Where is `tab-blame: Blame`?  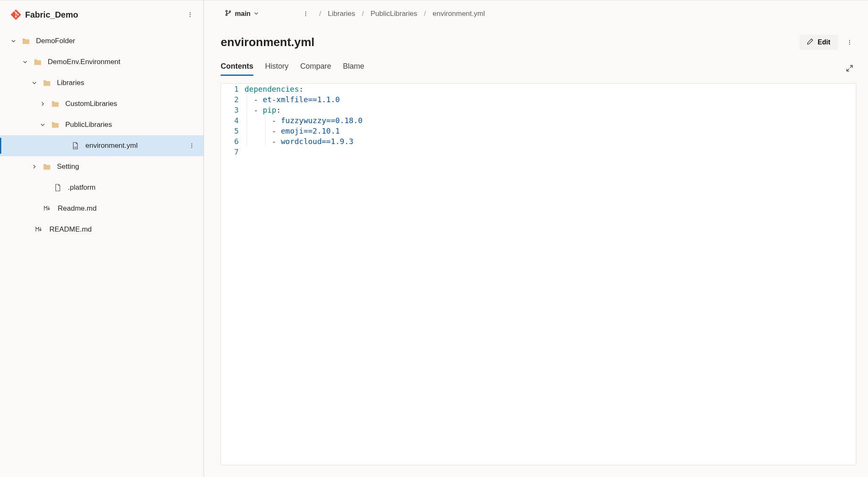 tab-blame: Blame is located at coordinates (353, 69).